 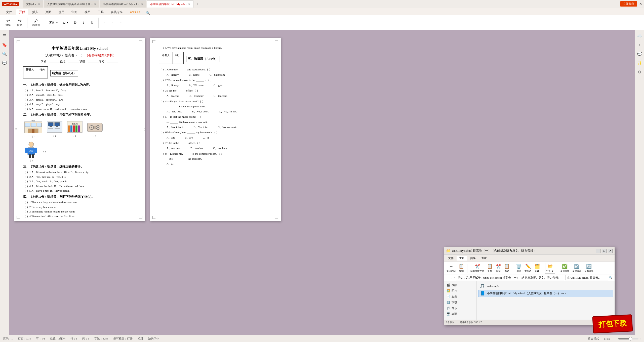 I want to click on ribbon-tabs: 文件 开始 插入 页面 引用 审阅 视图 工具 会员专享 WPS AI 🔍, so click(x=322, y=12).